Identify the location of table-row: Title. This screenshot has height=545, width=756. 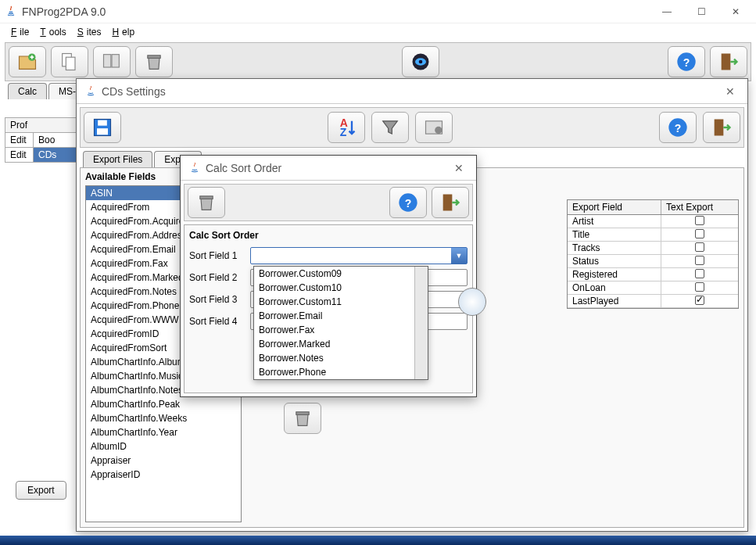
(653, 235).